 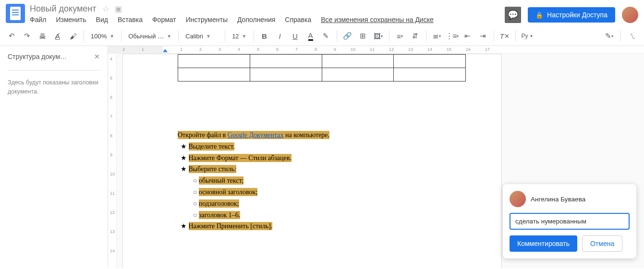 What do you see at coordinates (437, 36) in the screenshot?
I see `numbered-list-button: ≣▾` at bounding box center [437, 36].